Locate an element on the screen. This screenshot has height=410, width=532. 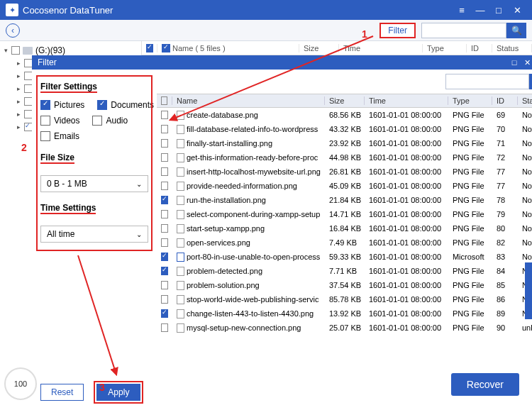
close-button: ✕ is located at coordinates (517, 10).